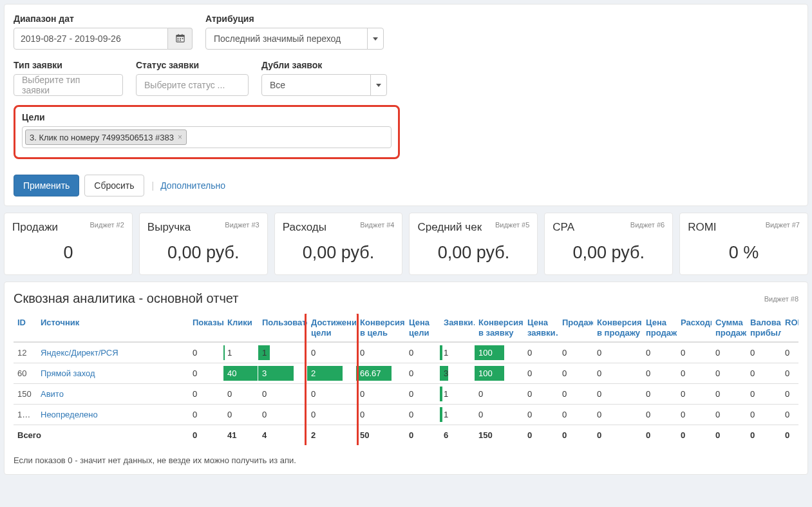  What do you see at coordinates (499, 328) in the screenshot?
I see `col-header: Конверсия в заявку` at bounding box center [499, 328].